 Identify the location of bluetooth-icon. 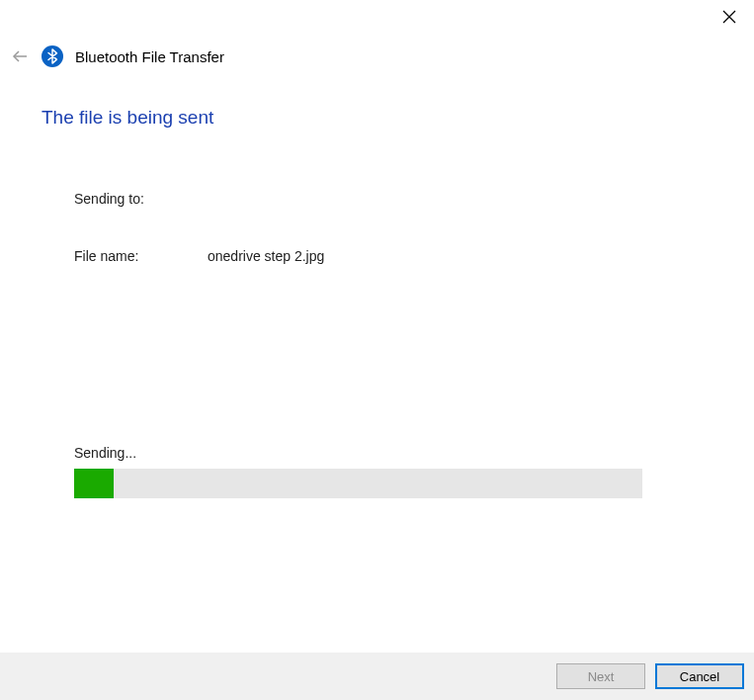
(52, 56).